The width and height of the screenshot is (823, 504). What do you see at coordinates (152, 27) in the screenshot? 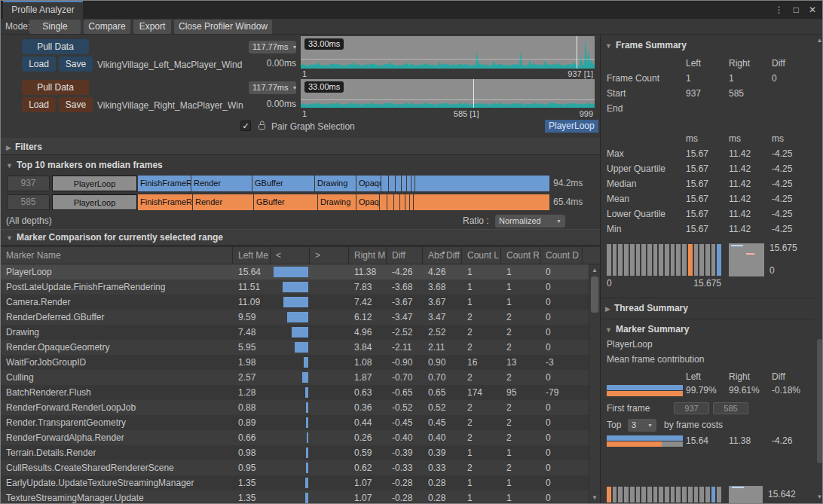
I see `export-button: Export` at bounding box center [152, 27].